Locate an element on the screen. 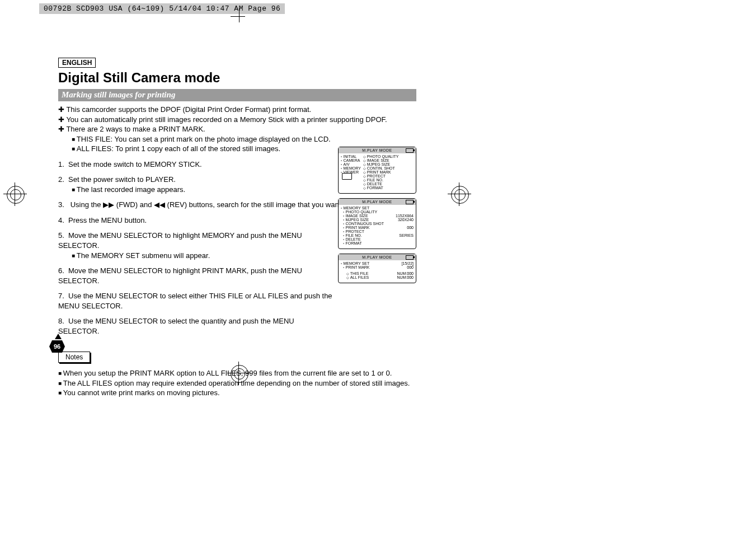 The height and width of the screenshot is (534, 756). intro-subline: THIS FILE: You can set a print mark on t… is located at coordinates (244, 139).